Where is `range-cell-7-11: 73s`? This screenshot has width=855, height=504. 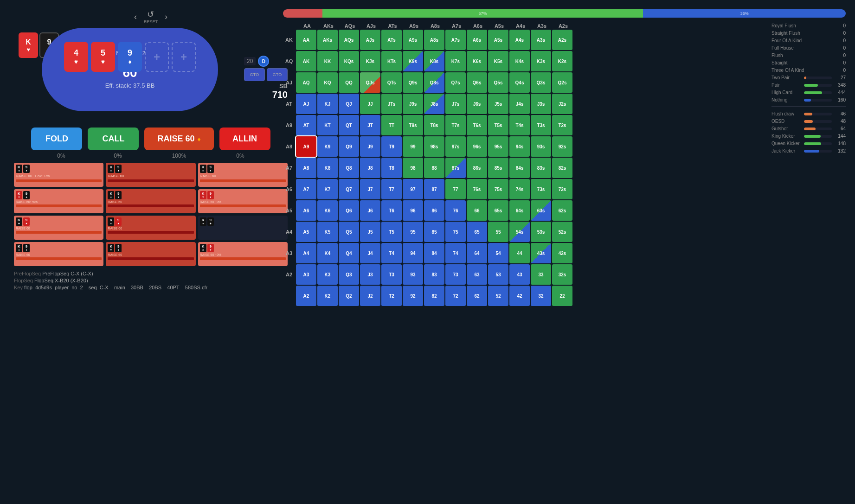
range-cell-7-11: 73s is located at coordinates (541, 189).